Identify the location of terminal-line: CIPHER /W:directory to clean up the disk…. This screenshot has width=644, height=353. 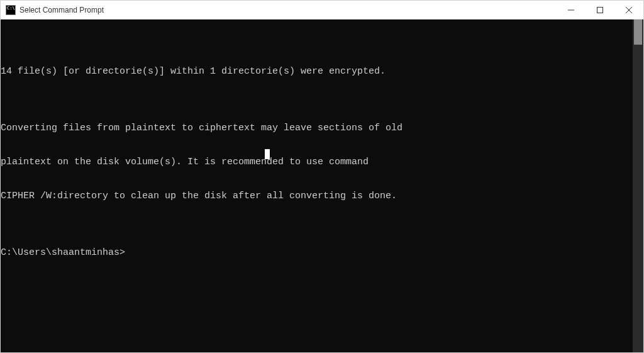
(317, 196).